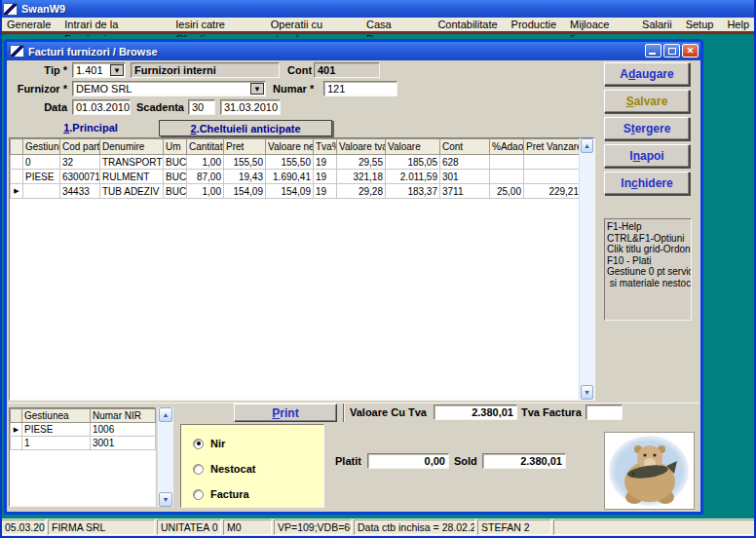 The height and width of the screenshot is (538, 756). What do you see at coordinates (202, 107) in the screenshot?
I see `scadenta-days-field: 30` at bounding box center [202, 107].